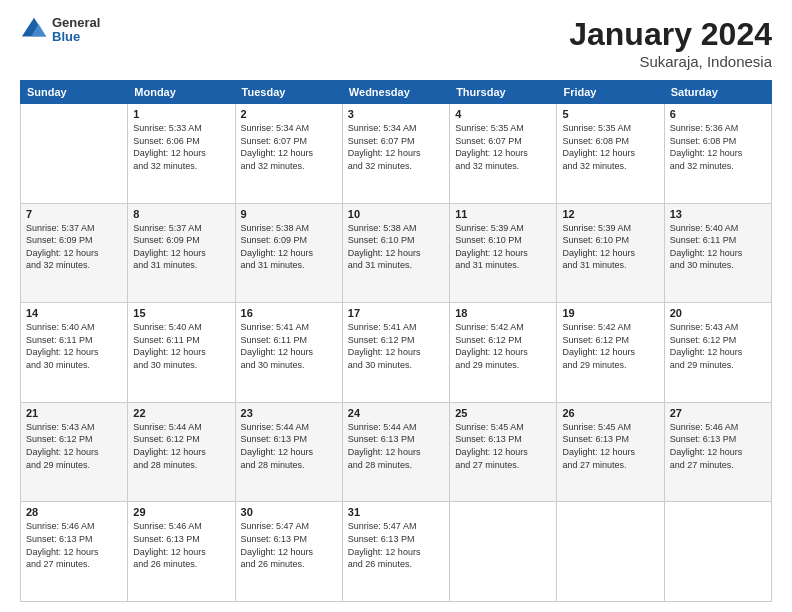  What do you see at coordinates (74, 92) in the screenshot?
I see `col-sunday: Sunday` at bounding box center [74, 92].